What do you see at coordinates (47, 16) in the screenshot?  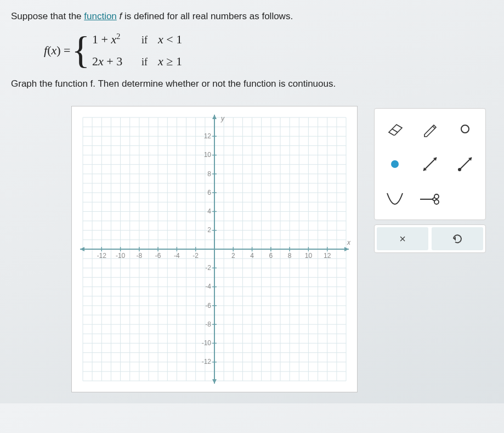 I see `intro-prefix: Suppose that the` at bounding box center [47, 16].